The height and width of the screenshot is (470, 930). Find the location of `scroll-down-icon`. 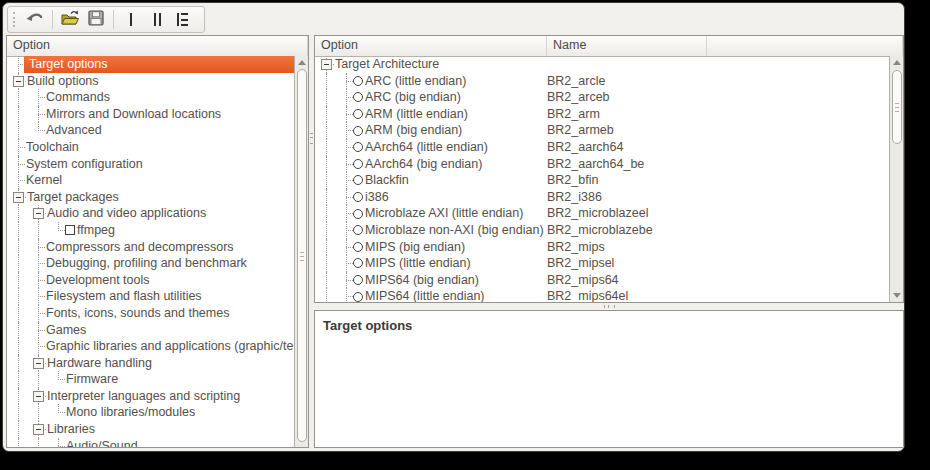

scroll-down-icon is located at coordinates (897, 296).